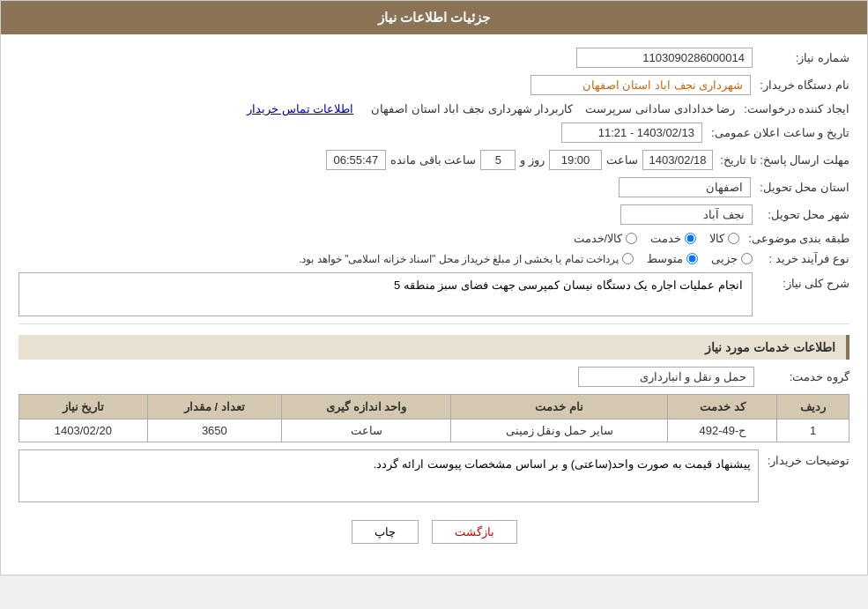  Describe the element at coordinates (367, 431) in the screenshot. I see `cell-unit: ساعت` at that location.